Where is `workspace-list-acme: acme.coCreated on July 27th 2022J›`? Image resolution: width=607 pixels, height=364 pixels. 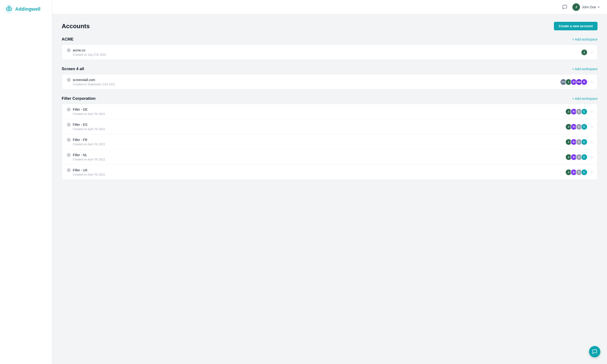
workspace-list-acme: acme.coCreated on July 27th 2022J› is located at coordinates (330, 52).